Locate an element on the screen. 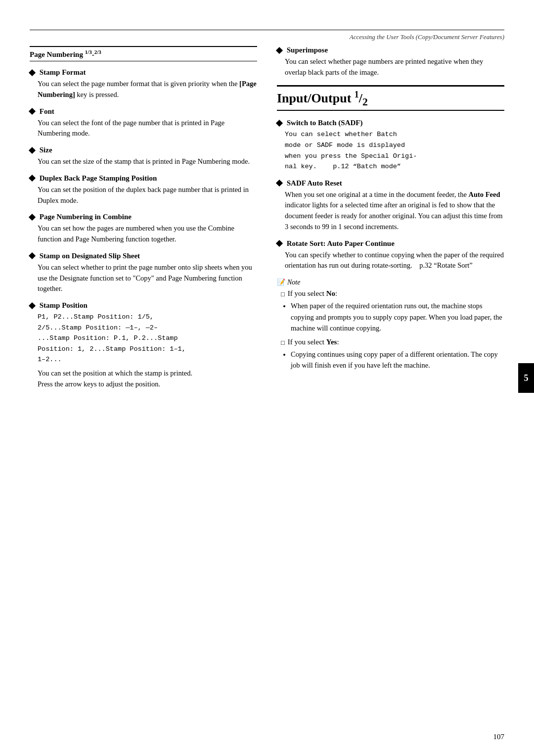 Image resolution: width=534 pixels, height=756 pixels. stamp-position-mono: P1, P2...Stamp Position: 1/5, 2/5...Stam… is located at coordinates (147, 338).